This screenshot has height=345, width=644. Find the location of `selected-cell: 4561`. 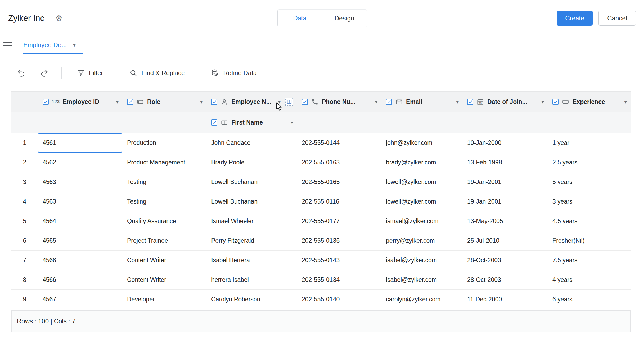

selected-cell: 4561 is located at coordinates (80, 143).